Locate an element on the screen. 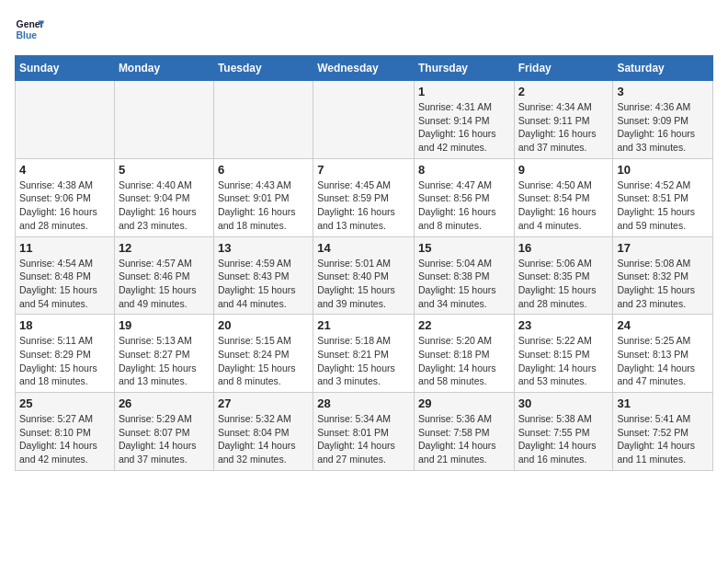 The height and width of the screenshot is (563, 728). day-number: 3 is located at coordinates (663, 92).